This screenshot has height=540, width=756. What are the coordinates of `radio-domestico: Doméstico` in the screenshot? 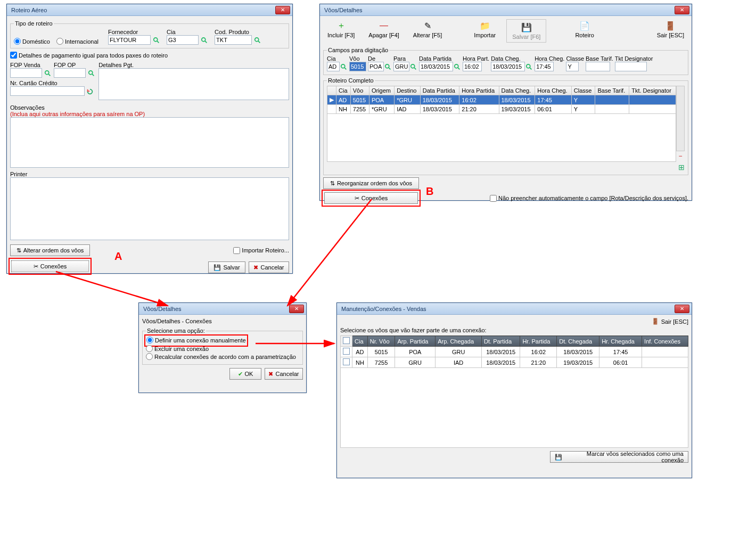 It's located at (32, 42).